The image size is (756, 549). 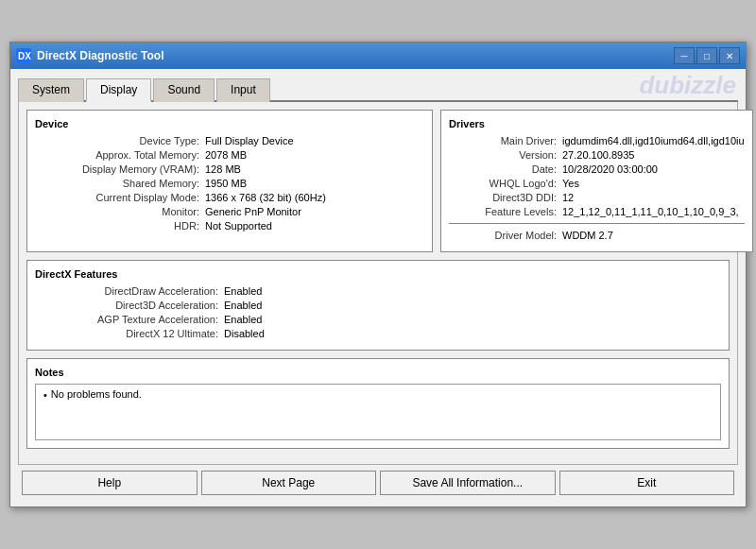 What do you see at coordinates (243, 291) in the screenshot?
I see `feature-value-0: Enabled` at bounding box center [243, 291].